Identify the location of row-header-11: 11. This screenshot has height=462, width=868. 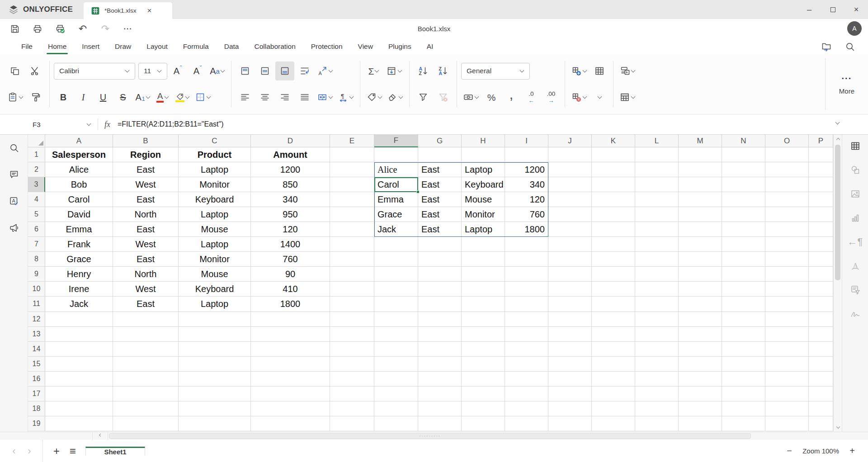
(37, 304).